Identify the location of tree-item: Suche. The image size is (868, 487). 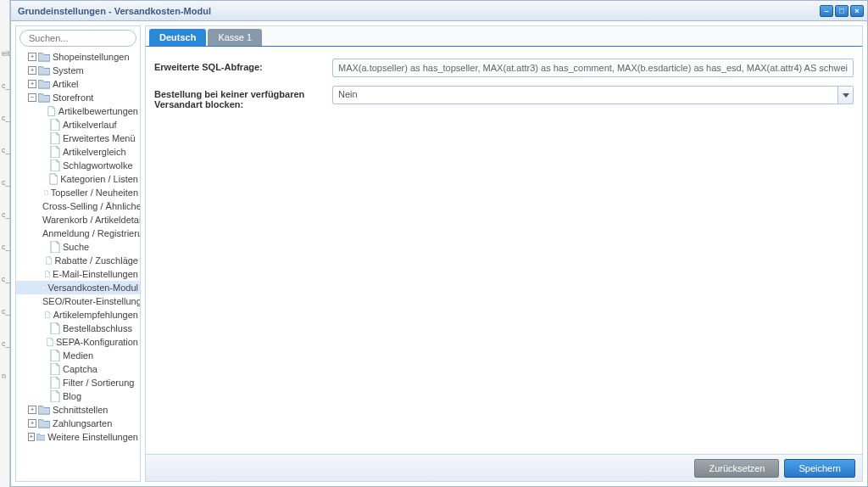
(78, 247).